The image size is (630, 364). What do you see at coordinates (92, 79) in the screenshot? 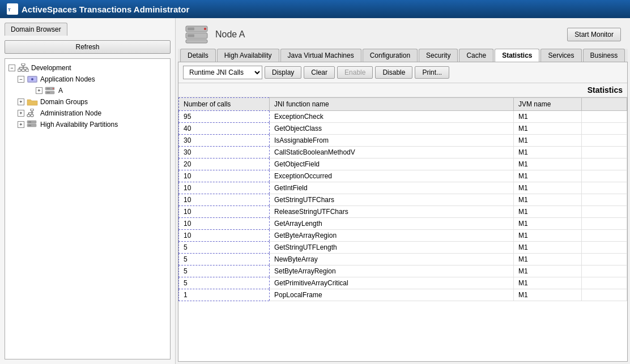
I see `tree-item-application-nodes: − Application Nodes` at bounding box center [92, 79].